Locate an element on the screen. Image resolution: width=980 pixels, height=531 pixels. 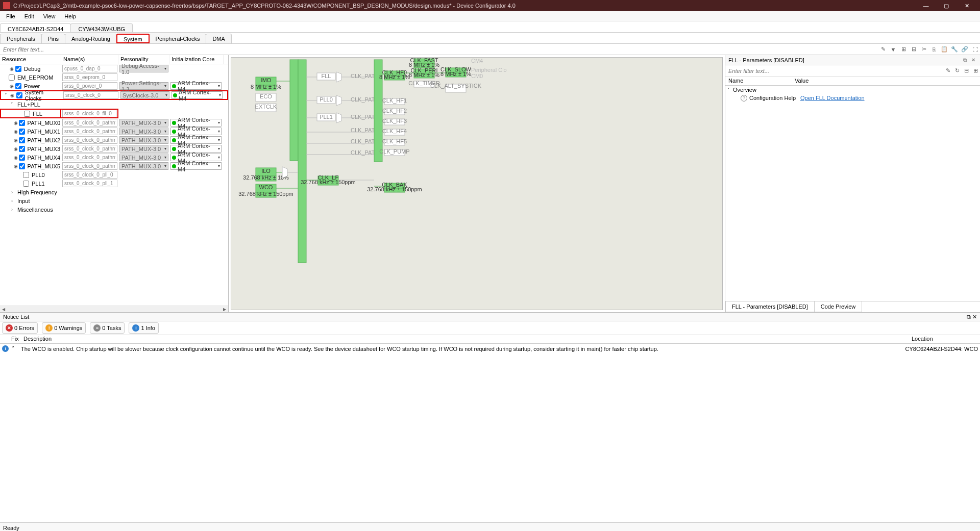
notice-close-icon: ✕ is located at coordinates (975, 317).